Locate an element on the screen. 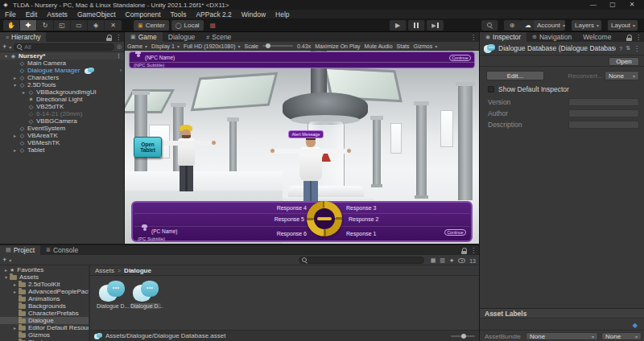 The height and width of the screenshot is (341, 644). hierarchy-item-dialogue-manager: ◇ Dialogue Manager › is located at coordinates (62, 71).